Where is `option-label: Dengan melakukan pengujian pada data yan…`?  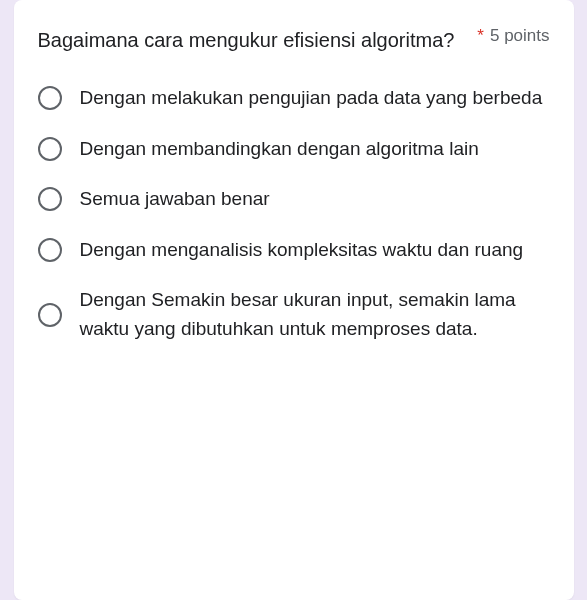
option-label: Dengan melakukan pengujian pada data yan… is located at coordinates (312, 98).